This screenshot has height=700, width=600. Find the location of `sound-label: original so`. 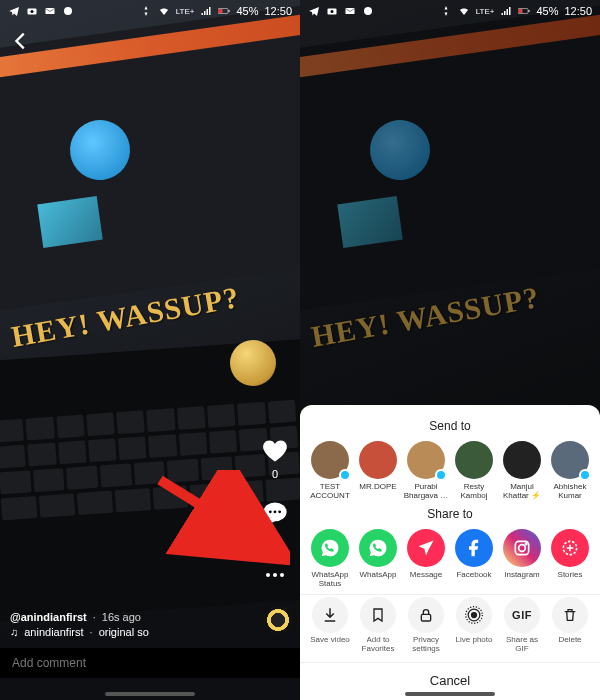

sound-label: original so is located at coordinates (124, 632).